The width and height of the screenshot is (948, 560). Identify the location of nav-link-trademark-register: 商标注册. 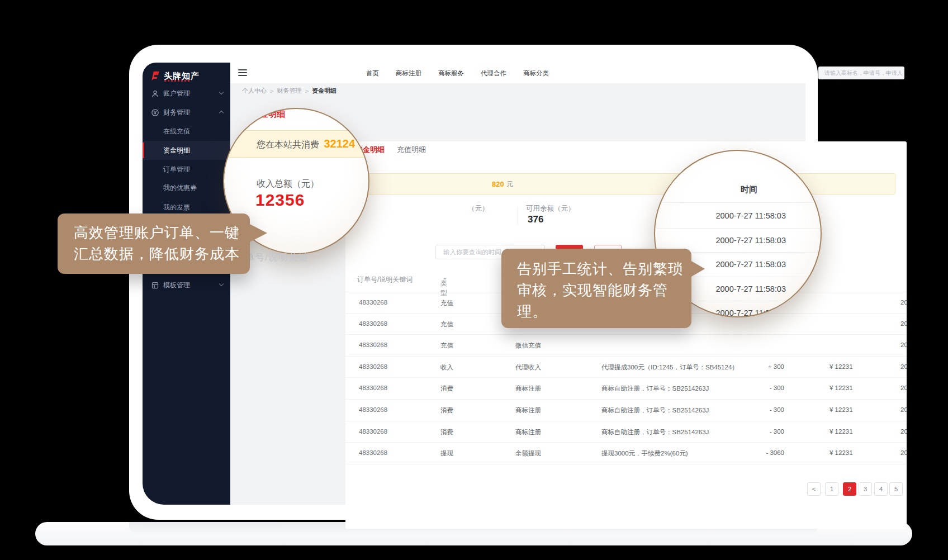
(409, 74).